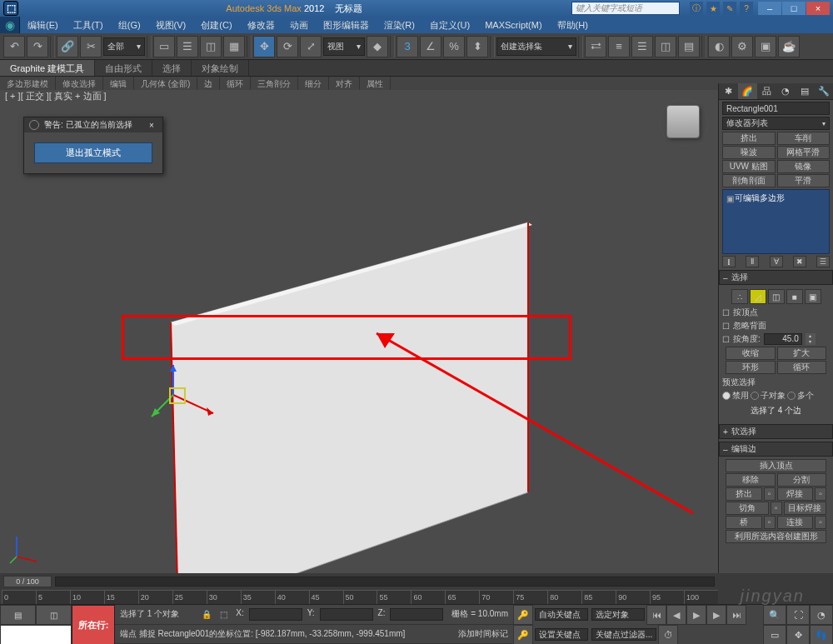  What do you see at coordinates (299, 25) in the screenshot?
I see `menu-anim: 动画` at bounding box center [299, 25].